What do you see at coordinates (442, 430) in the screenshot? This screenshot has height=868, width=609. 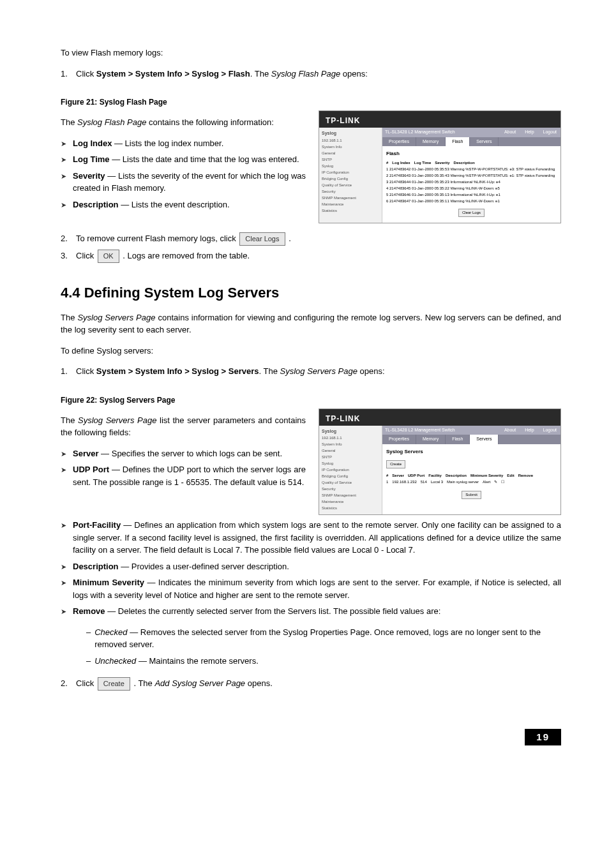 I see `model-label: TL-SL3428 L2 Management Switch` at bounding box center [442, 430].